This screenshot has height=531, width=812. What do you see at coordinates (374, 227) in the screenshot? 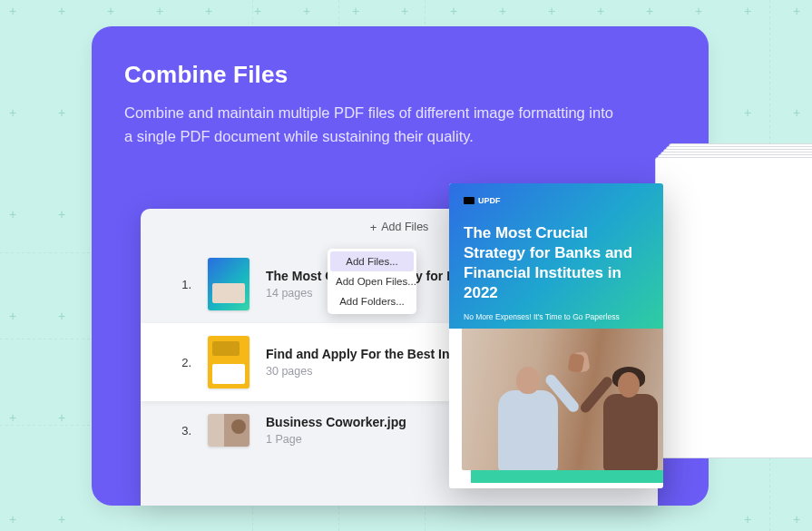
I see `plus-icon: +` at bounding box center [374, 227].